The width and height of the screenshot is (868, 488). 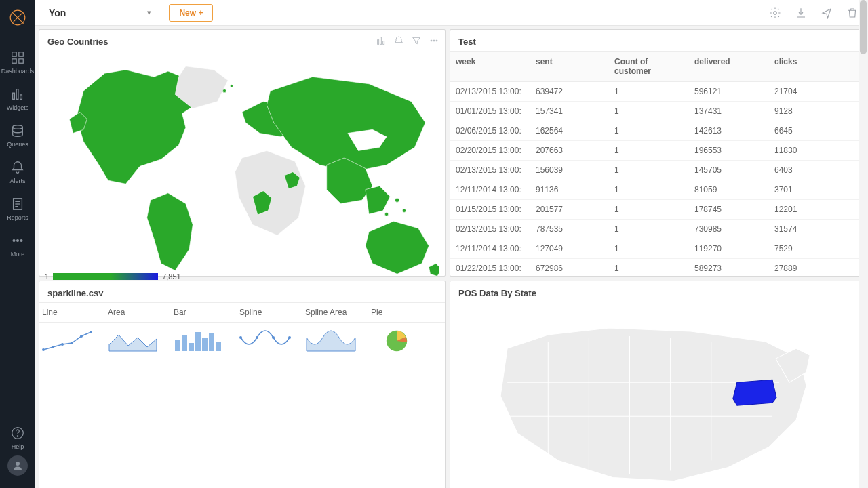 I want to click on table-row: 01/15/2015 13:00:201577117874512201, so click(x=657, y=210).